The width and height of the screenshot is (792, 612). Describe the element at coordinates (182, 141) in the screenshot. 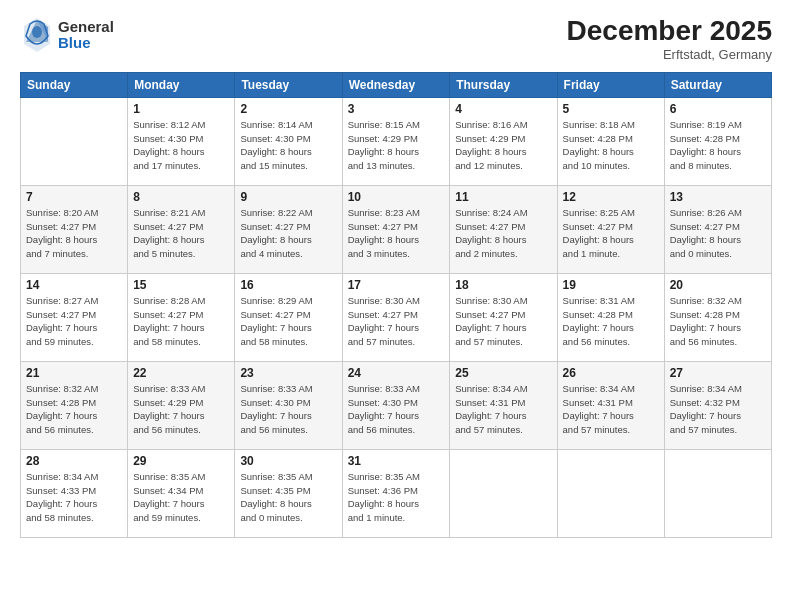

I see `day-cell: 1Sunrise: 8:12 AMSunset: 4:30 PMDaylight…` at that location.